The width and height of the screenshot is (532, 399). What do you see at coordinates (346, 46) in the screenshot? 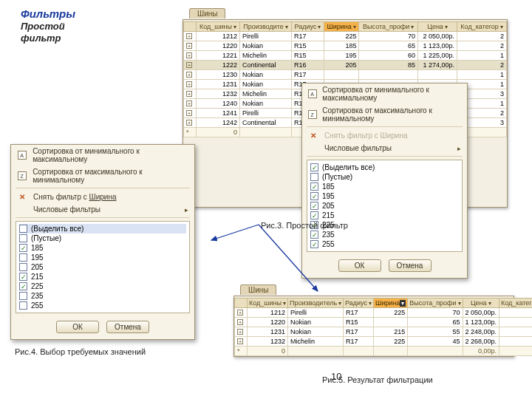
I see `table-row: + 1220NokianR15 18565 1 123,00р.2` at bounding box center [346, 46].